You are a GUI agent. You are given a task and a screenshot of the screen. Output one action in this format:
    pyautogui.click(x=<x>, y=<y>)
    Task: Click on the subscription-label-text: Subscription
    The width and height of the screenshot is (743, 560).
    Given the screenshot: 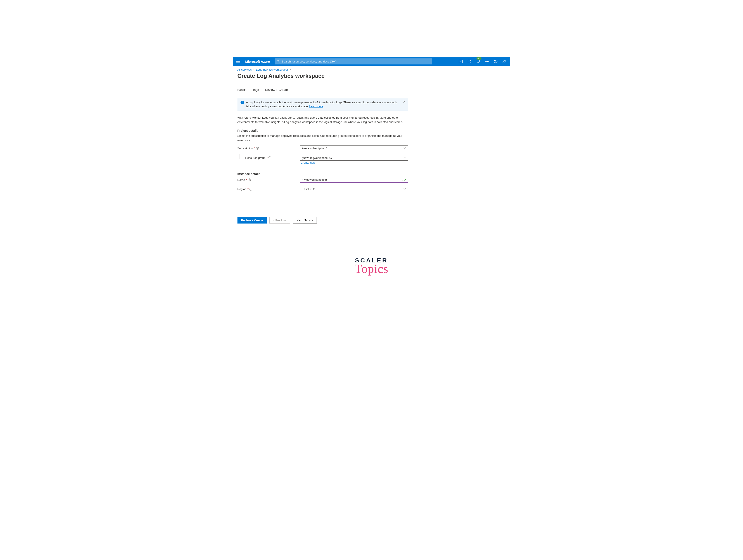 What is the action you would take?
    pyautogui.click(x=245, y=148)
    